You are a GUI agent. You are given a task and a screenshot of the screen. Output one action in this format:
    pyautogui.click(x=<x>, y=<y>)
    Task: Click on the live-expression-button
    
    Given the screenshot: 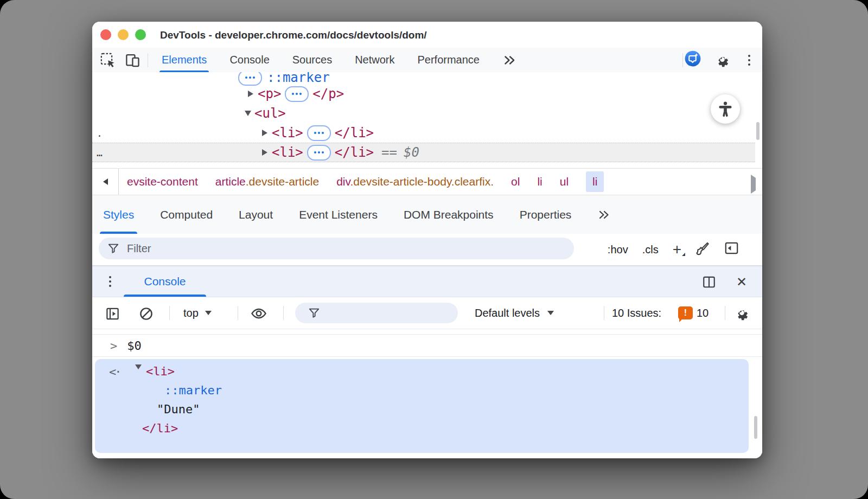 What is the action you would take?
    pyautogui.click(x=259, y=314)
    